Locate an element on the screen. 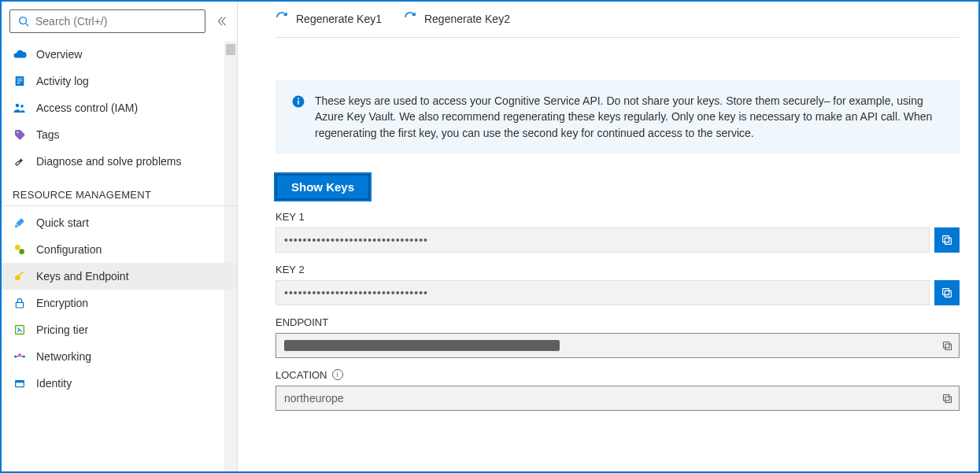 This screenshot has height=473, width=980. sidebar-item-encryption: Encryption is located at coordinates (120, 303).